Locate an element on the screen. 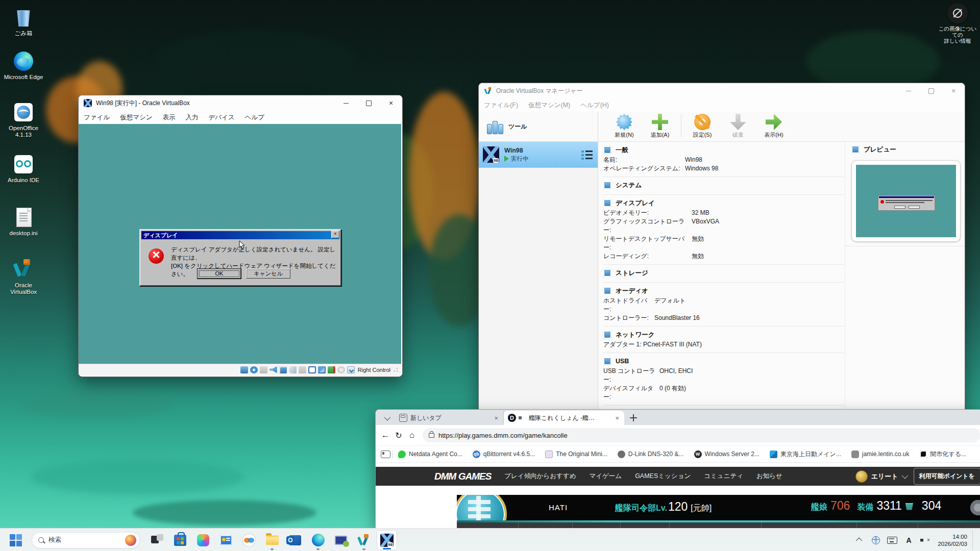 The height and width of the screenshot is (551, 980). floppy-drives-icon is located at coordinates (263, 370).